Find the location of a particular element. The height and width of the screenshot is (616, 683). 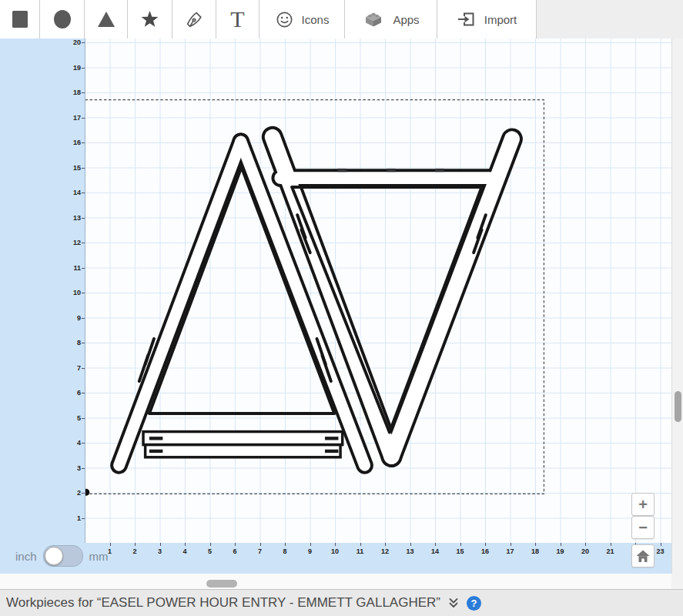

rectangle-icon is located at coordinates (20, 19).